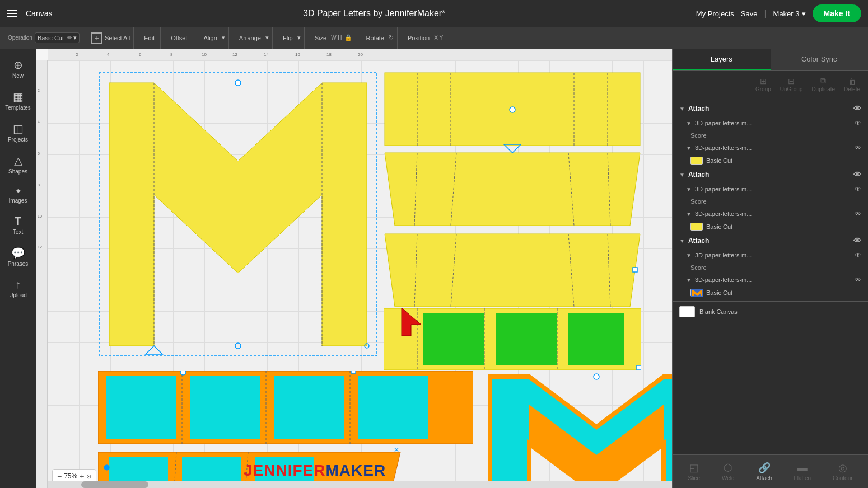 The image size is (868, 488). I want to click on position-group: Position X Y, so click(424, 38).